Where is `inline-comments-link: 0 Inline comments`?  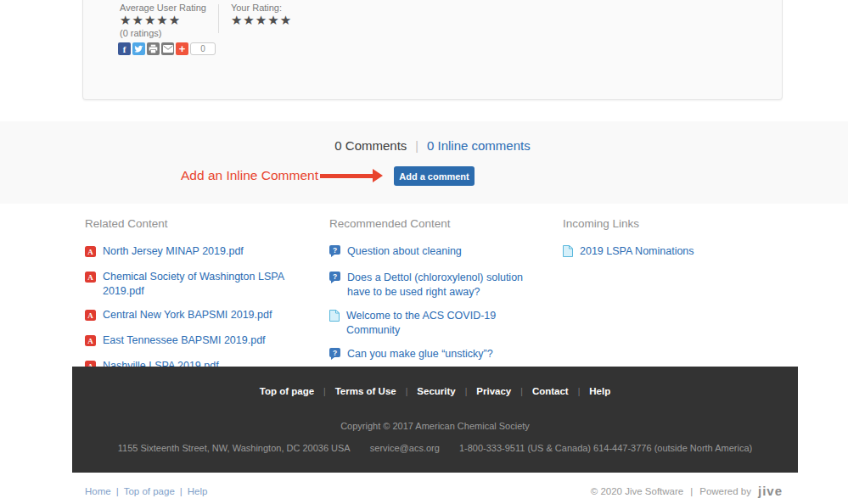
inline-comments-link: 0 Inline comments is located at coordinates (479, 146).